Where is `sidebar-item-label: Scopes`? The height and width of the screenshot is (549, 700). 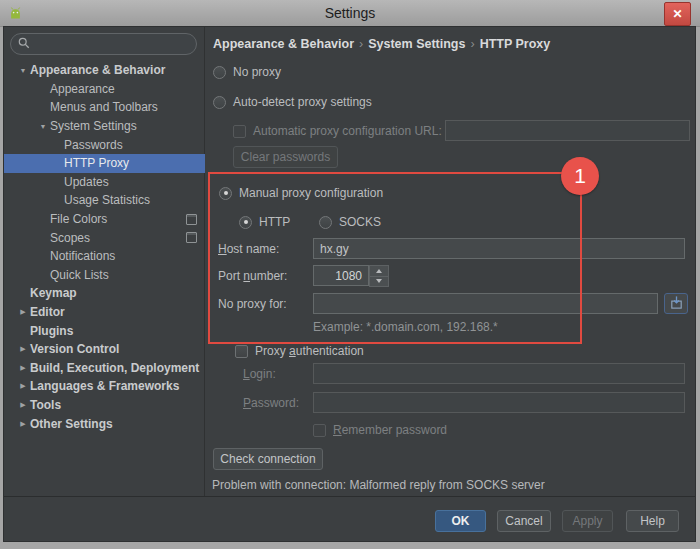
sidebar-item-label: Scopes is located at coordinates (70, 238).